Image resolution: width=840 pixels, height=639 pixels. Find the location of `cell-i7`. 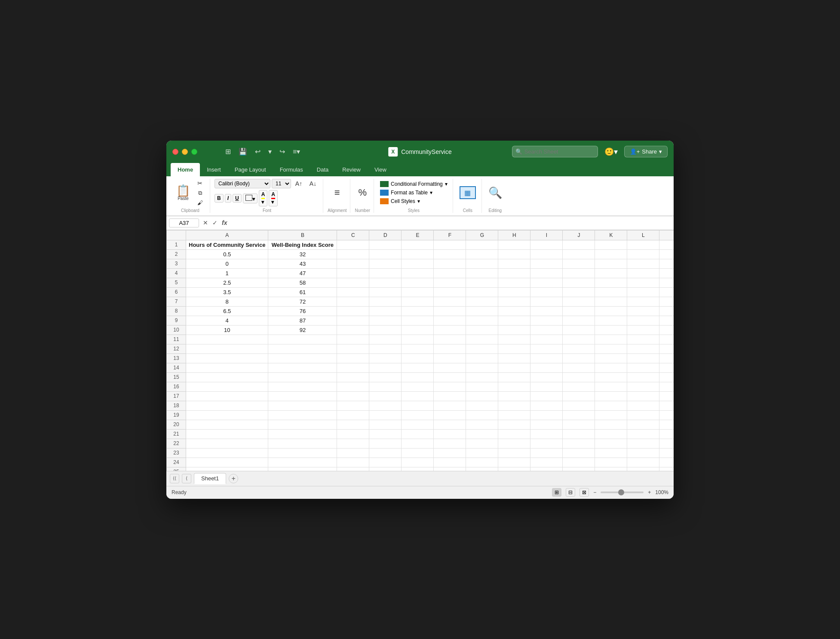

cell-i7 is located at coordinates (547, 301).